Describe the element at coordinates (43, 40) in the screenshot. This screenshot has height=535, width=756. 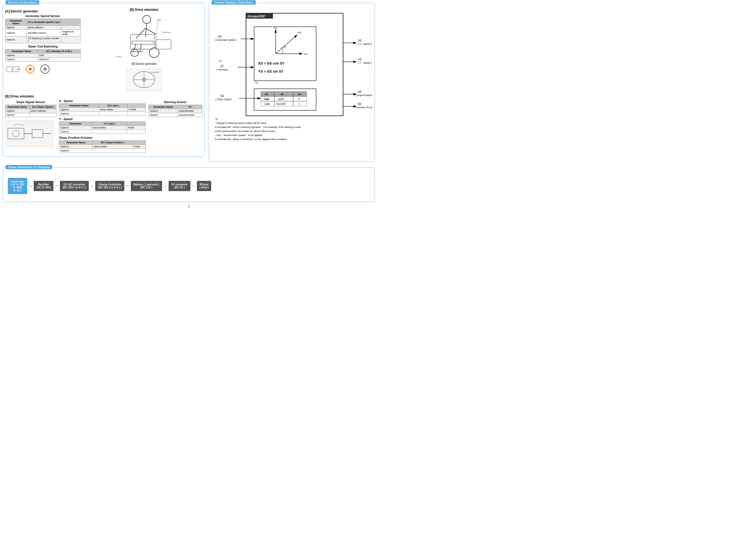
I see `table-row: Option3AC frequency ( pulse counter )` at that location.